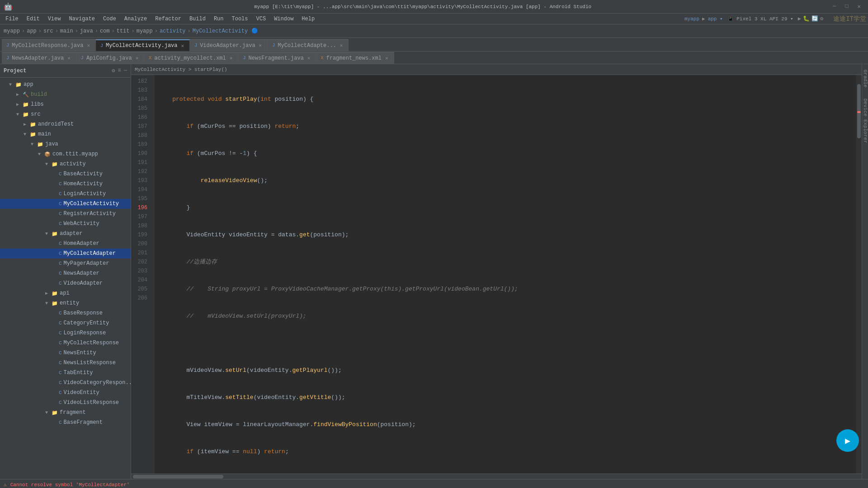 The image size is (868, 488). What do you see at coordinates (65, 373) in the screenshot?
I see `tree-item-tabentity: ▶ C TabEntity` at bounding box center [65, 373].